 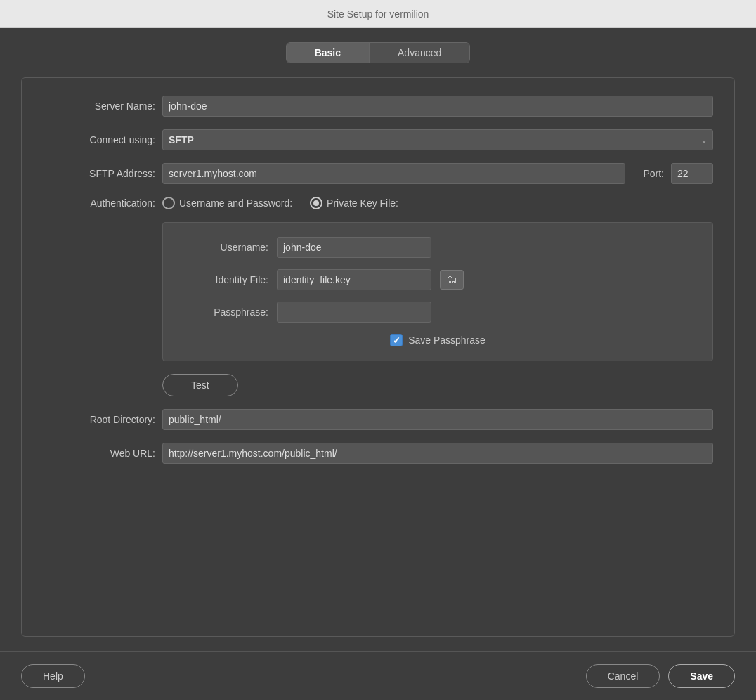 I want to click on radio-option-username: Username and Password:, so click(x=228, y=203).